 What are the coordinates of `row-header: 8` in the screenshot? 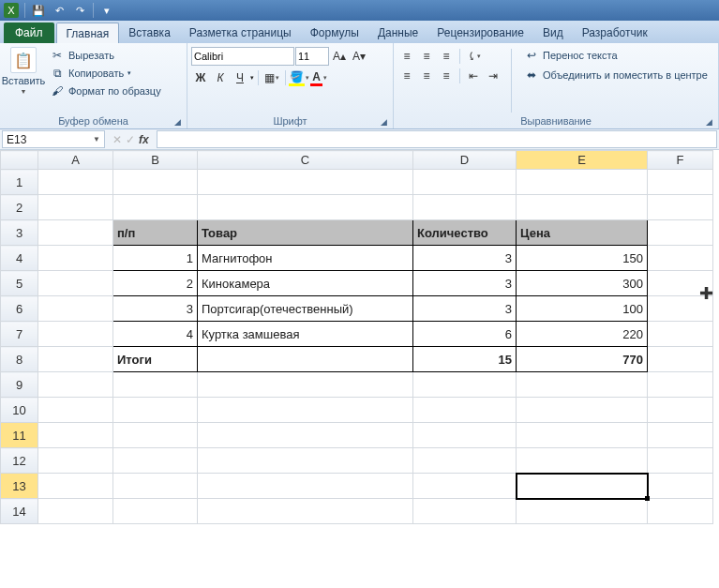 It's located at (20, 360).